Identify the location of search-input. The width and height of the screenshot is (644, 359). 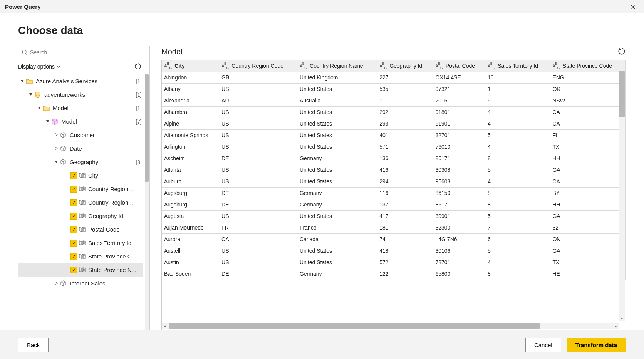
(84, 52).